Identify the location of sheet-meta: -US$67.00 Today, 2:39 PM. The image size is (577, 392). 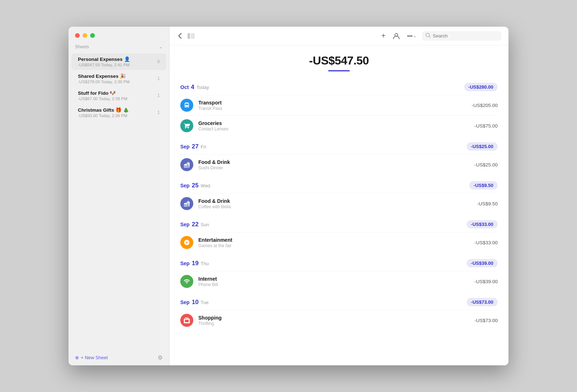
(118, 99).